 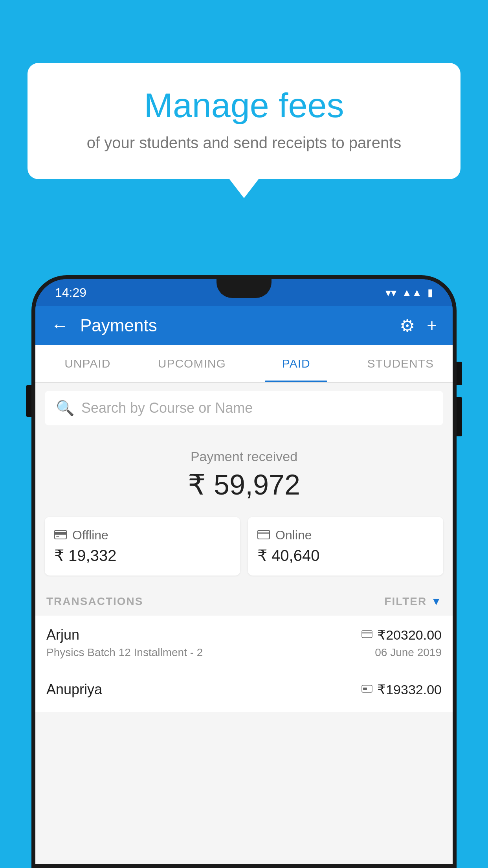 What do you see at coordinates (244, 485) in the screenshot?
I see `payment-received-amount: ₹ 59,972` at bounding box center [244, 485].